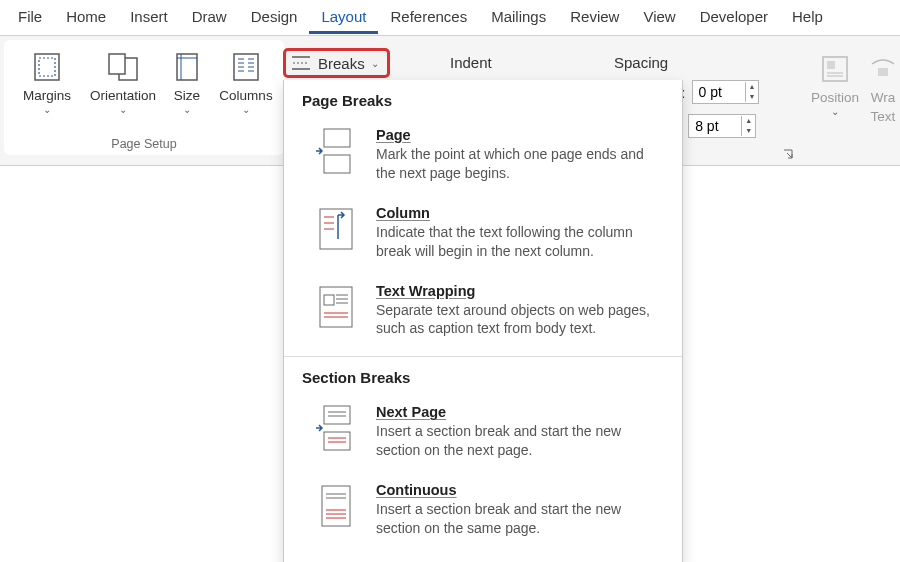 The height and width of the screenshot is (562, 900). Describe the element at coordinates (187, 96) in the screenshot. I see `size-label: Size` at that location.